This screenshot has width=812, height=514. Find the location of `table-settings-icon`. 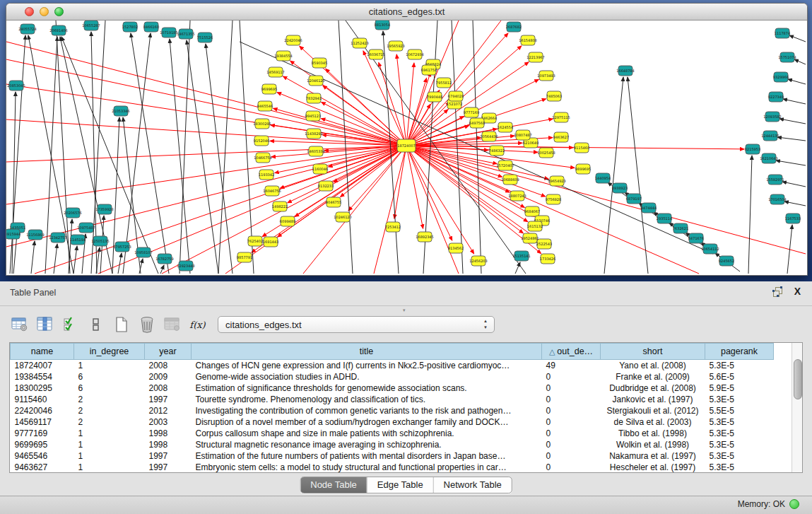

table-settings-icon is located at coordinates (20, 325).